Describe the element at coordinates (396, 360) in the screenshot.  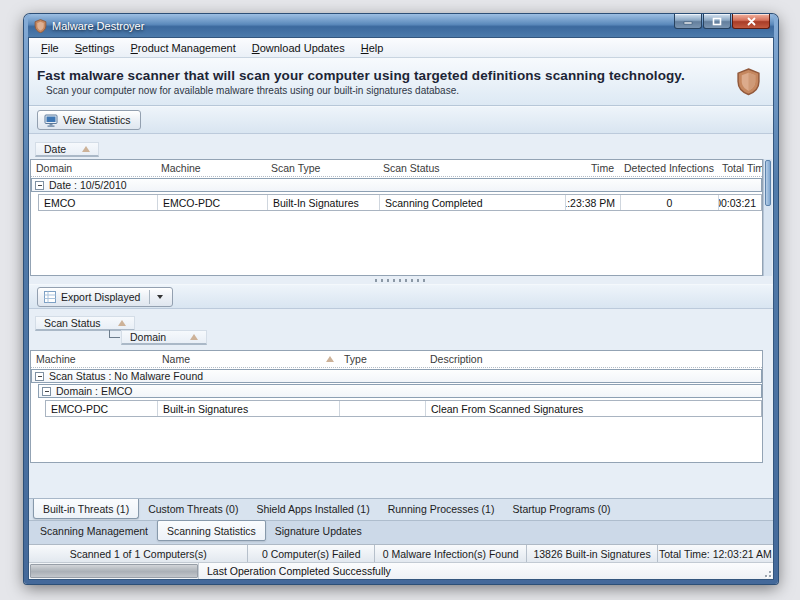
I see `threats-grid-header: Machine Name Type Description` at that location.